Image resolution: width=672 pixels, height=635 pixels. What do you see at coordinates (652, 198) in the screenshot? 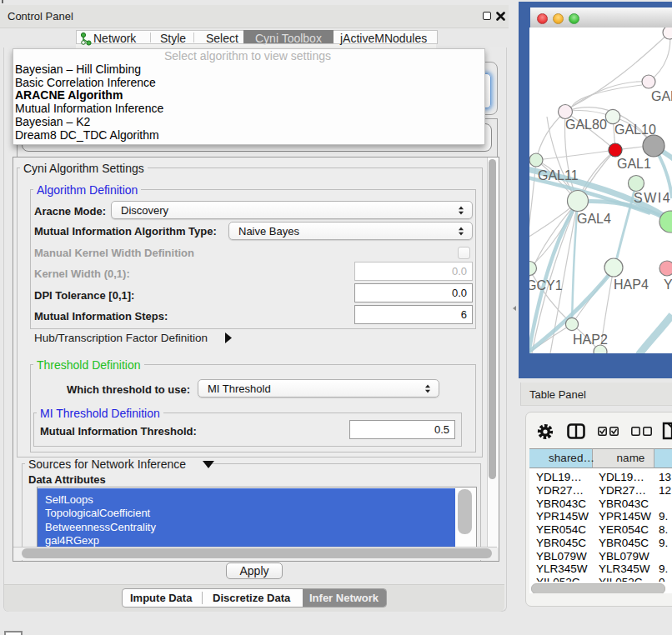
I see `svg-text: SWI4` at bounding box center [652, 198].